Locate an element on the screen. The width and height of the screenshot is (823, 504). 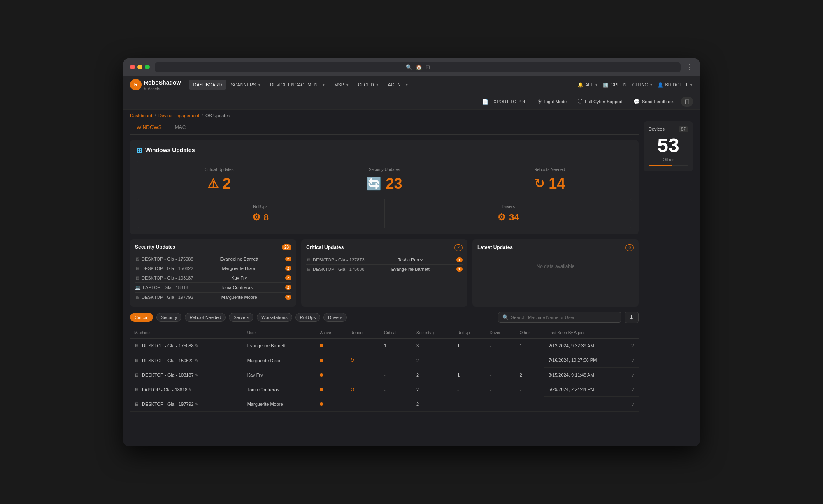
logo-sub: & Assets is located at coordinates (162, 89).